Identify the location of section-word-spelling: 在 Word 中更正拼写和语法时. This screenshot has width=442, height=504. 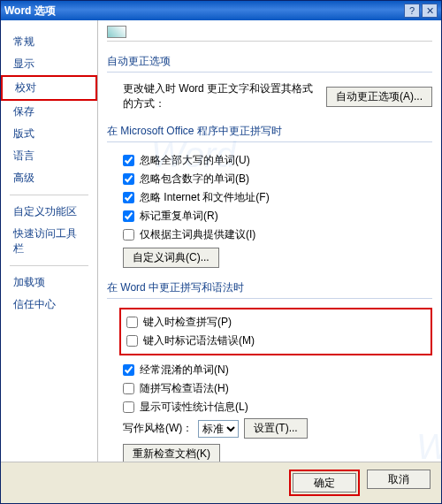
(270, 290).